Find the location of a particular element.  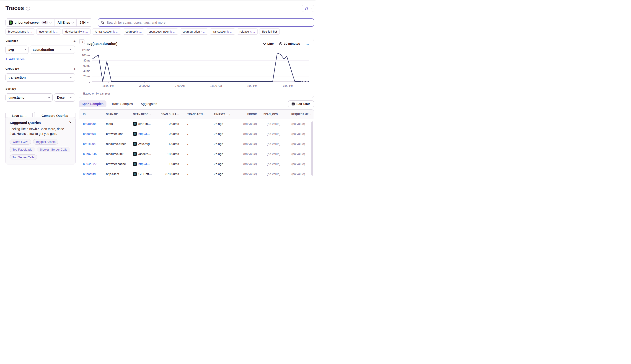

column-header-8: REQUEST.ME… is located at coordinates (299, 114).